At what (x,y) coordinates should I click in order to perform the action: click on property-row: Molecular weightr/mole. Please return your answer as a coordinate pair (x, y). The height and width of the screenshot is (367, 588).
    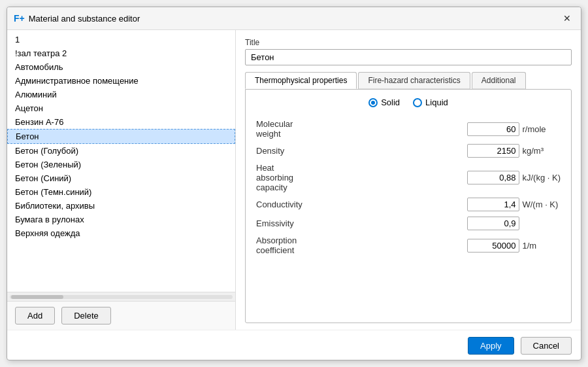
    Looking at the image, I should click on (408, 129).